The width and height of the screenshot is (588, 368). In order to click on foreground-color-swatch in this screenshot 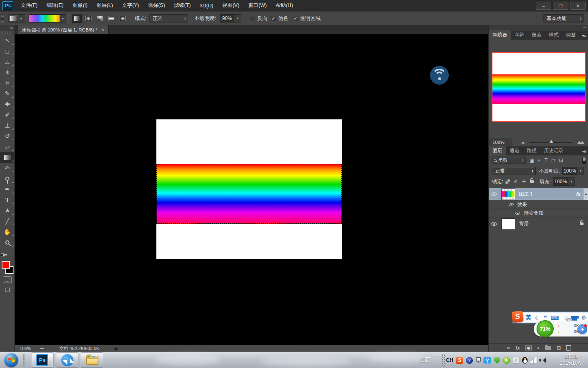, I will do `click(6, 265)`.